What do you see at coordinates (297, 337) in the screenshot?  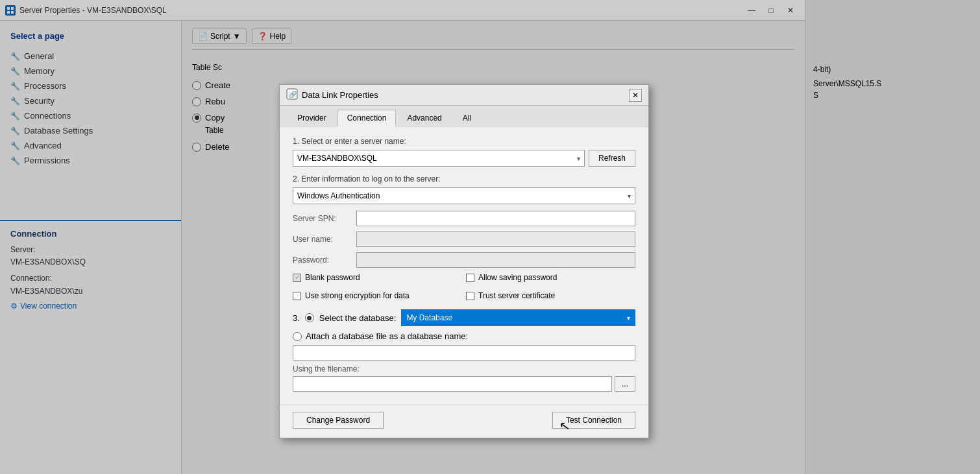 I see `attach-radio` at bounding box center [297, 337].